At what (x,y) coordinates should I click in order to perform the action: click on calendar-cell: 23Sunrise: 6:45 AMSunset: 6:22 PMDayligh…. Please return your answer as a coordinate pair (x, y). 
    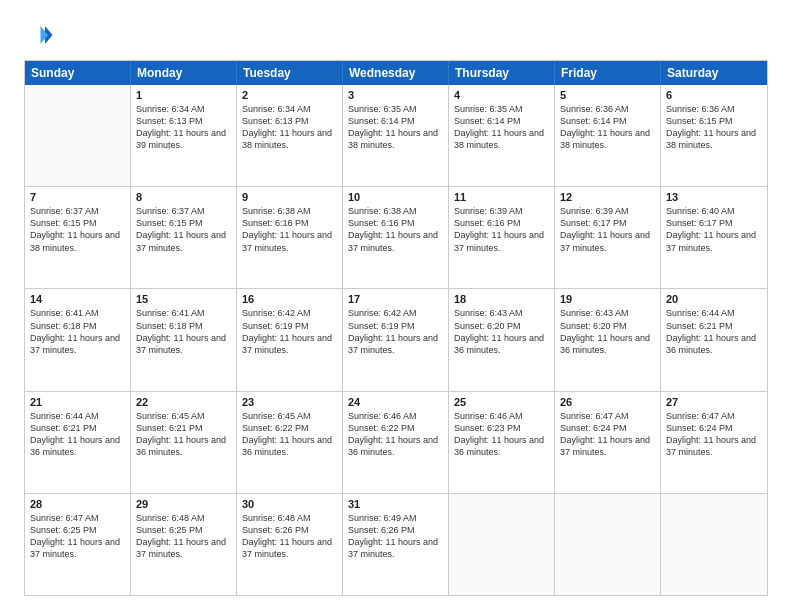
    Looking at the image, I should click on (290, 442).